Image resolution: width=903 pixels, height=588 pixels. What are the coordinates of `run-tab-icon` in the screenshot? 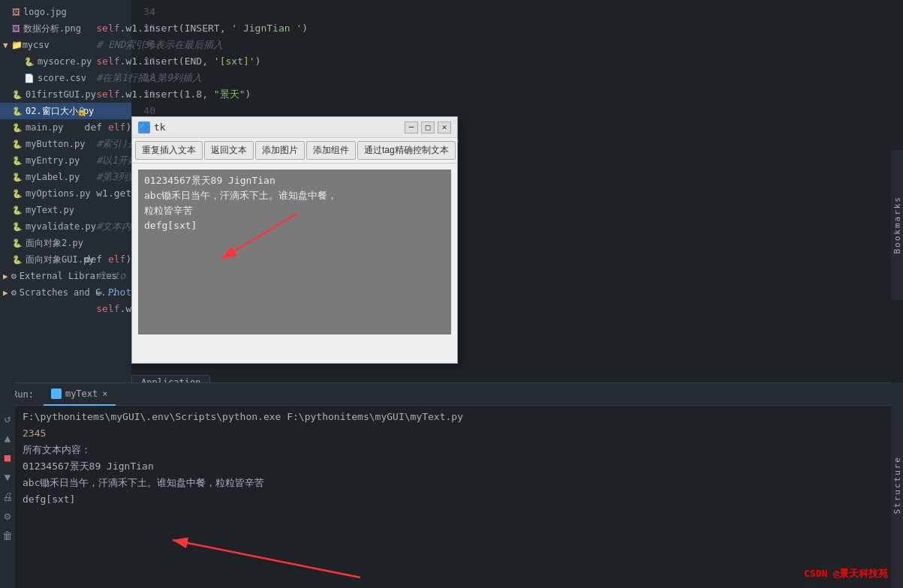 It's located at (56, 394).